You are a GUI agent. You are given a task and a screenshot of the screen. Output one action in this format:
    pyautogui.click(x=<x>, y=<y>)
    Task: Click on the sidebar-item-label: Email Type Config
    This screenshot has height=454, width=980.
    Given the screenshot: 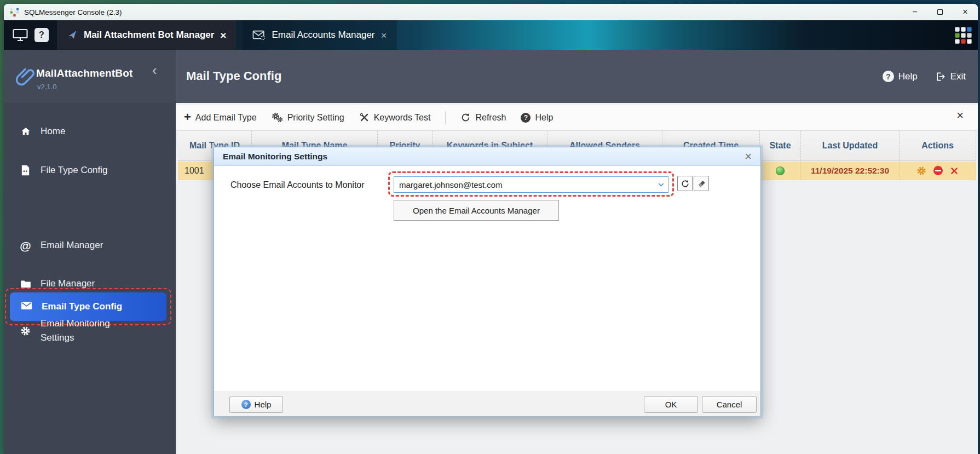 What is the action you would take?
    pyautogui.click(x=82, y=307)
    